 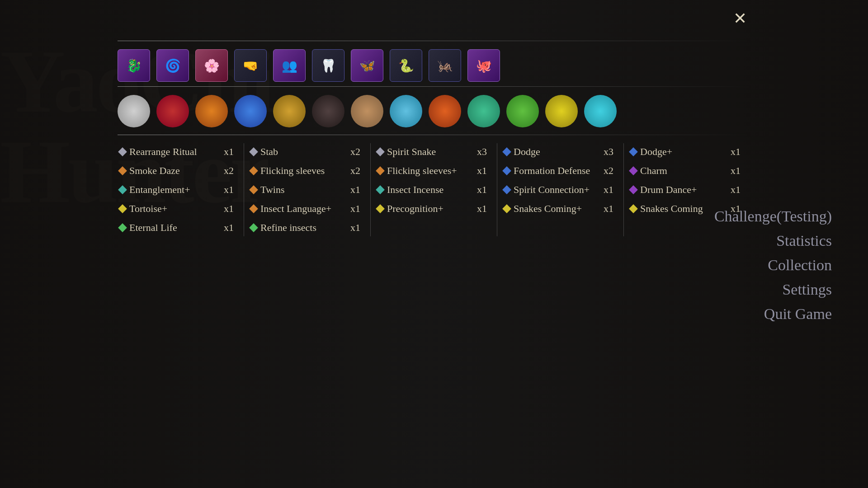 I want to click on deck-item: Drum Dance+x1, so click(x=687, y=190).